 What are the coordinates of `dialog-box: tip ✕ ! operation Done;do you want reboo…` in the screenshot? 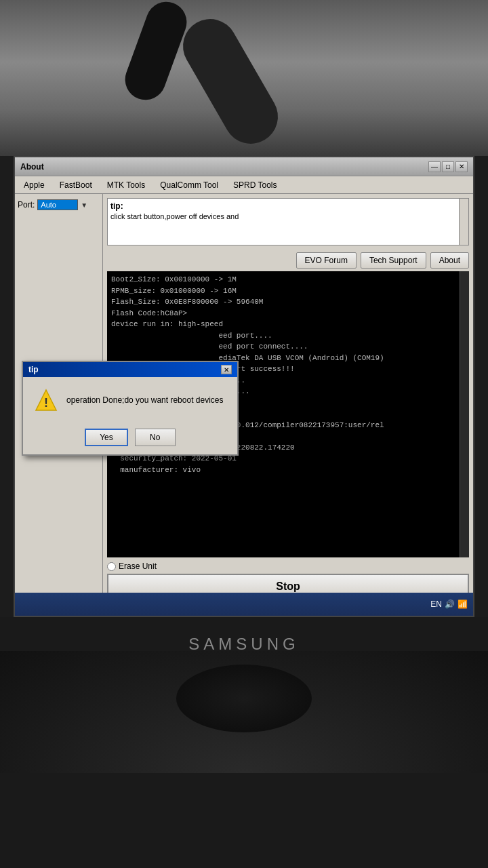 It's located at (130, 408).